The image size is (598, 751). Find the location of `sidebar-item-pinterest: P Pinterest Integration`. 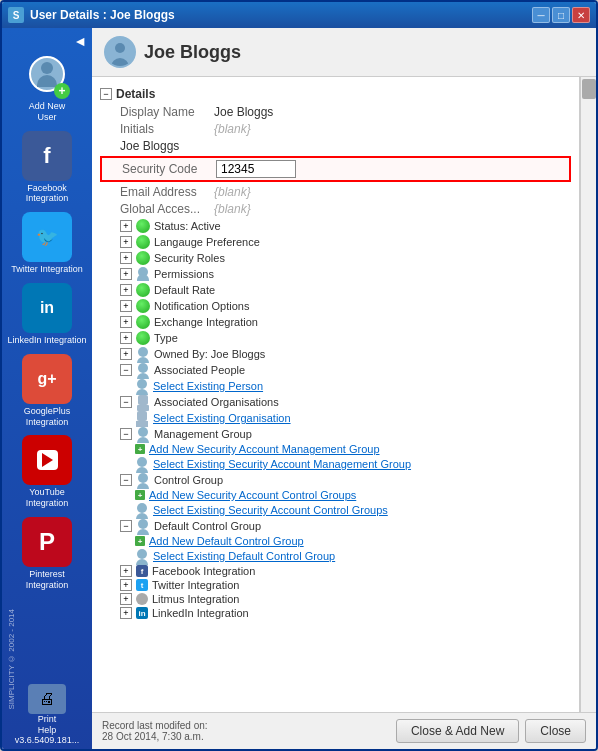

sidebar-item-pinterest: P Pinterest Integration is located at coordinates (47, 554).